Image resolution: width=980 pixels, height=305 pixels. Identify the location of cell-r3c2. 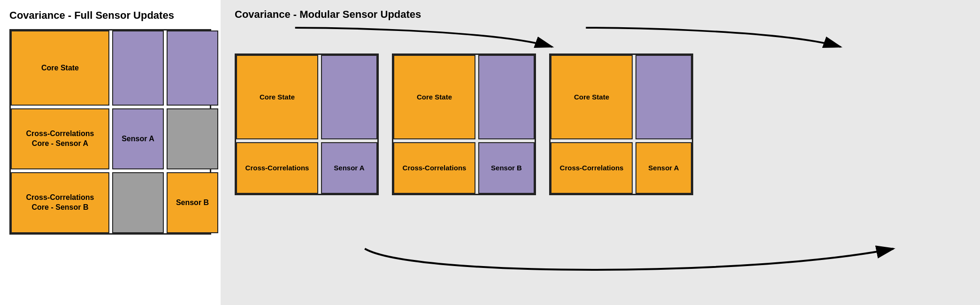
(138, 203).